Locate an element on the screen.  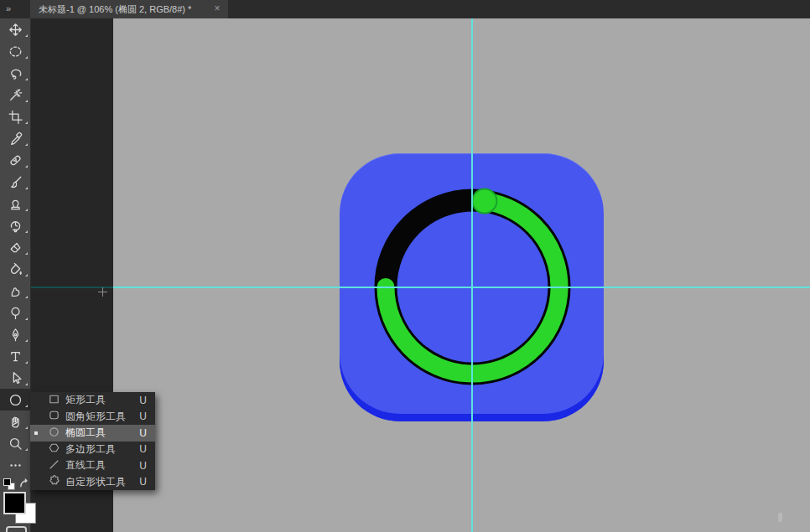
move-tool-icon is located at coordinates (15, 30).